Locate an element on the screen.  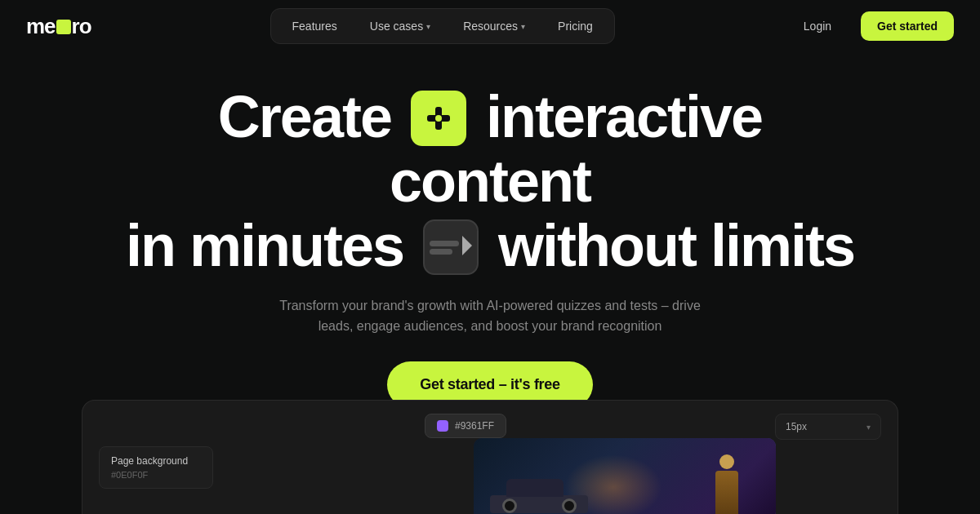
size-dropdown: 15px ▾ is located at coordinates (828, 427).